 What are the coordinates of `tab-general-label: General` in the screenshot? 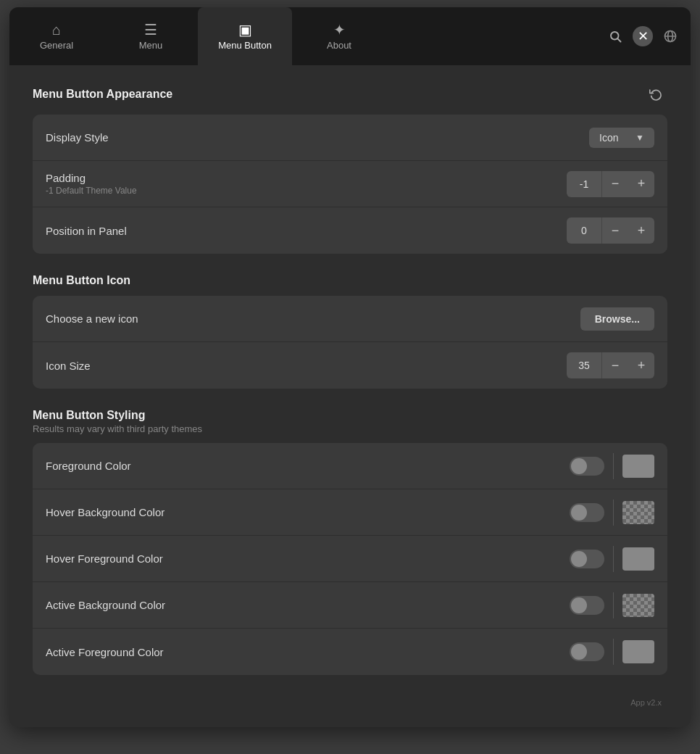 It's located at (57, 45).